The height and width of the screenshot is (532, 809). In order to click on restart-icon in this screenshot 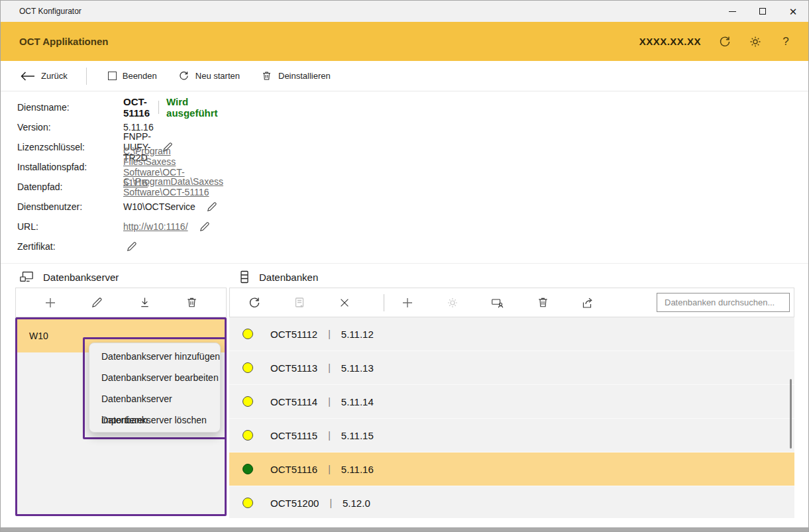, I will do `click(184, 76)`.